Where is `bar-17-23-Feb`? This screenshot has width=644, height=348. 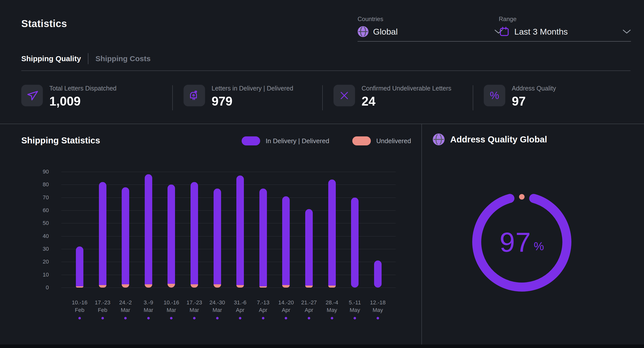
bar-17-23-Feb is located at coordinates (103, 235).